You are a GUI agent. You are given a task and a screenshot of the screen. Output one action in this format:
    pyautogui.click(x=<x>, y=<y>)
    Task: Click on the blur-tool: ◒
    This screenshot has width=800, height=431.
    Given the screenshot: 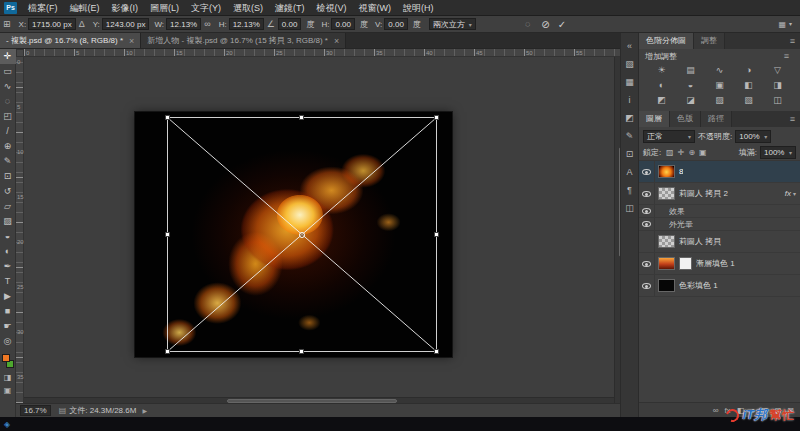 What is the action you would take?
    pyautogui.click(x=8, y=236)
    